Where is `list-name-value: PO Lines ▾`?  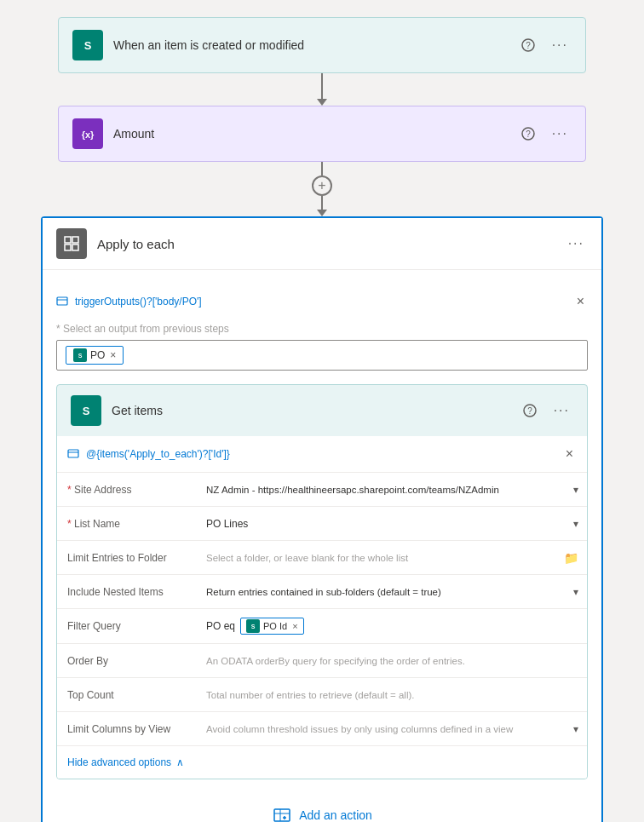
list-name-value: PO Lines ▾ is located at coordinates (392, 524).